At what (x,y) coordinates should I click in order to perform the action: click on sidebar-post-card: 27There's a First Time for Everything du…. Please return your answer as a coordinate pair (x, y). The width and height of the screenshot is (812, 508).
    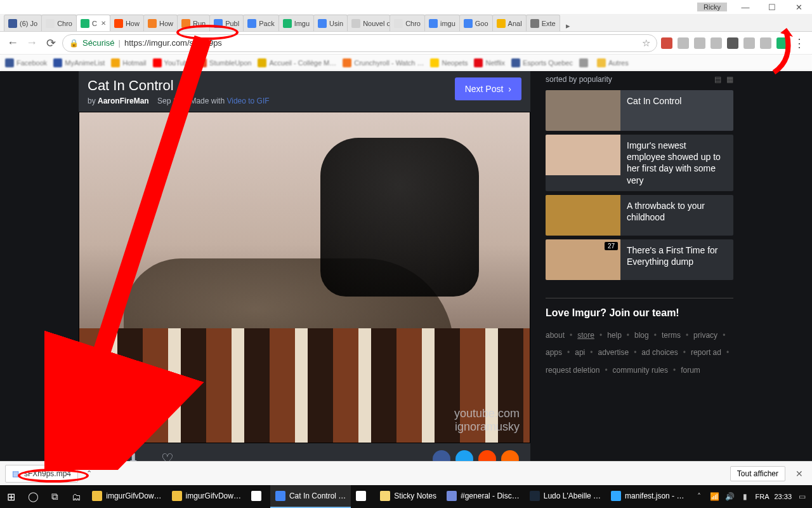
    Looking at the image, I should click on (639, 260).